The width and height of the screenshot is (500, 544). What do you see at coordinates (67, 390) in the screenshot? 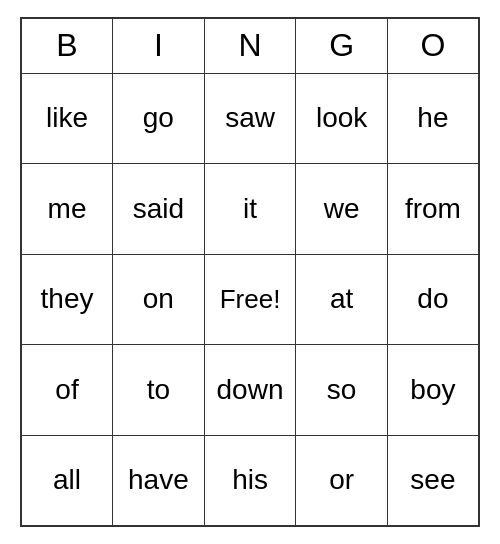
I see `bingo-cell-3-0: of` at bounding box center [67, 390].